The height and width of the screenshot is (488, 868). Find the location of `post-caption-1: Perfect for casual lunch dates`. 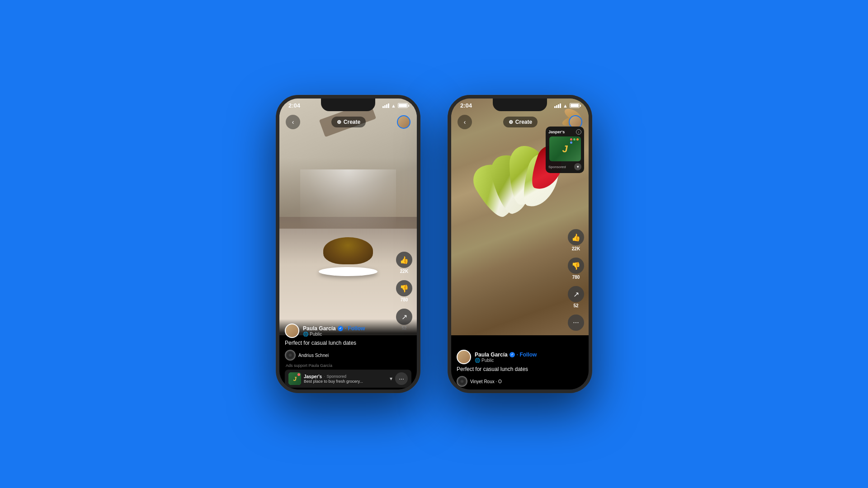

post-caption-1: Perfect for casual lunch dates is located at coordinates (348, 343).